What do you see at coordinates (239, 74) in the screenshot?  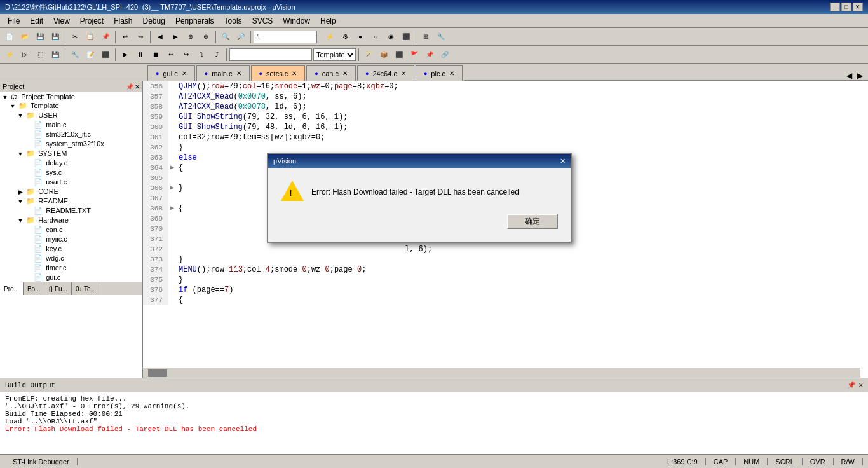 I see `tab-main-c-close: ✕` at bounding box center [239, 74].